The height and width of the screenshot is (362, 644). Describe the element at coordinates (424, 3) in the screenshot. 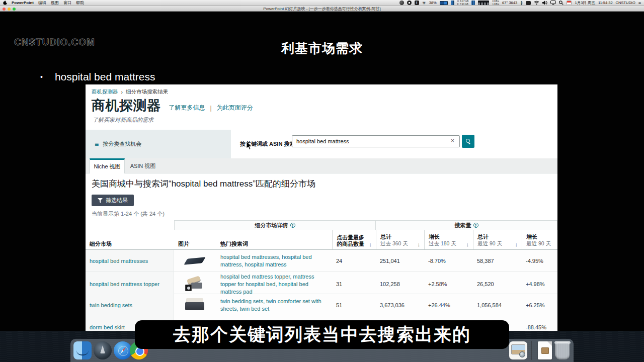

I see `brightness-icon: ☀` at that location.